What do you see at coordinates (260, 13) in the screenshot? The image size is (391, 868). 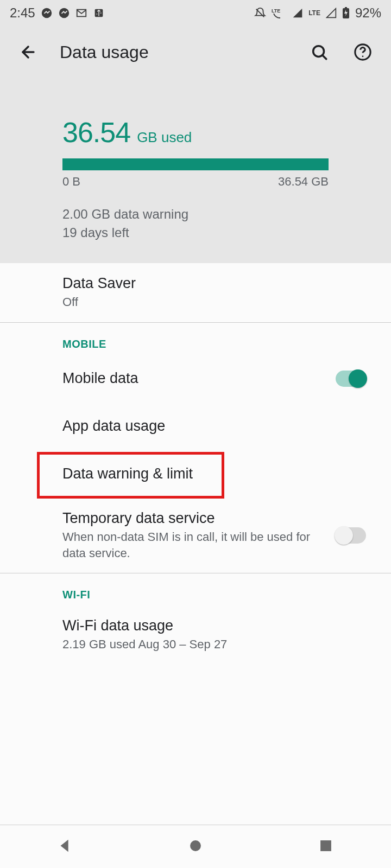 I see `dnd-icon` at bounding box center [260, 13].